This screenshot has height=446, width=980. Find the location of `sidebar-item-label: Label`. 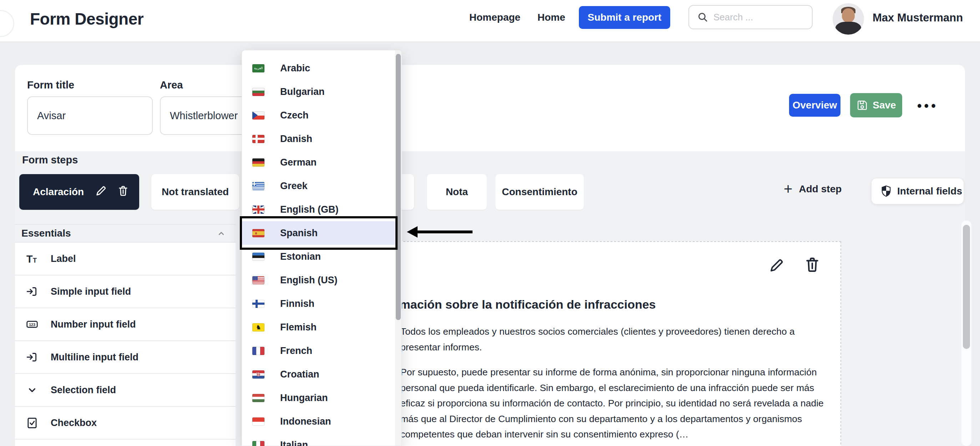

sidebar-item-label: Label is located at coordinates (63, 259).